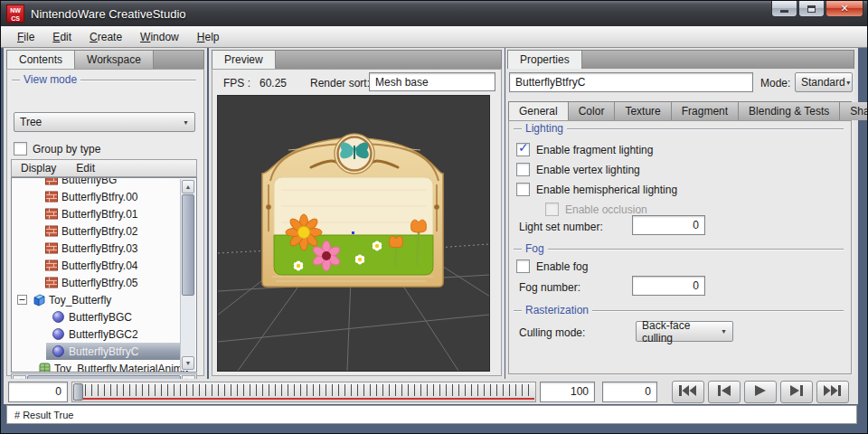  What do you see at coordinates (61, 37) in the screenshot?
I see `menu-edit: Edit` at bounding box center [61, 37].